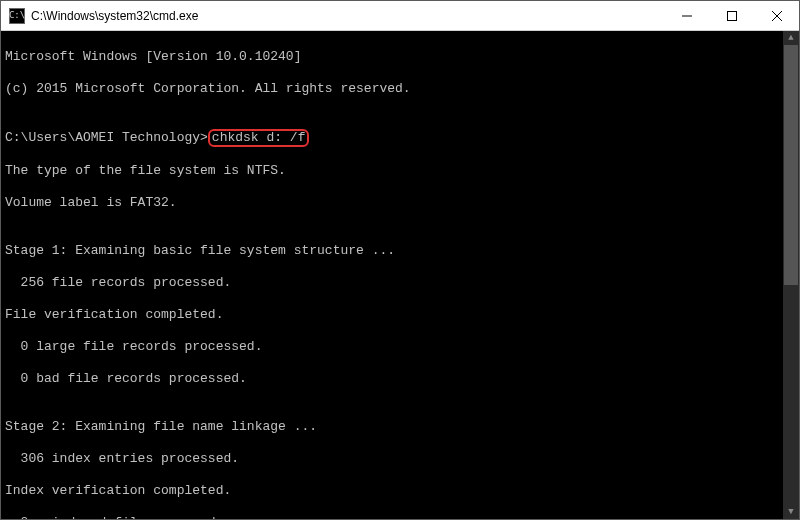 This screenshot has width=800, height=520. What do you see at coordinates (348, 16) in the screenshot?
I see `window-title: C:\Windows\system32\cmd.exe` at bounding box center [348, 16].